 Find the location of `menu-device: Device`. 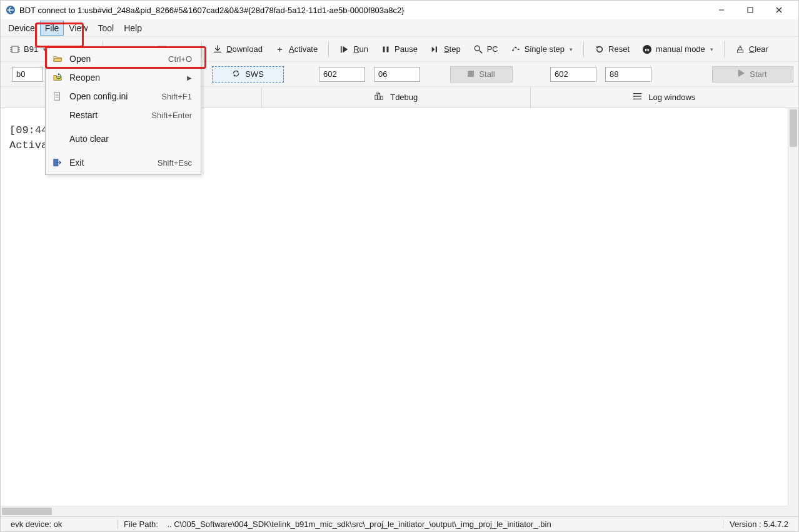

menu-device: Device is located at coordinates (21, 28).